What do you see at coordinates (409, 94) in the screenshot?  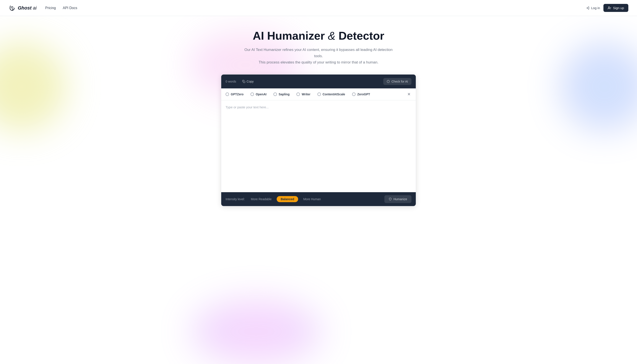 I see `close-detection-bar-button: ✕` at bounding box center [409, 94].